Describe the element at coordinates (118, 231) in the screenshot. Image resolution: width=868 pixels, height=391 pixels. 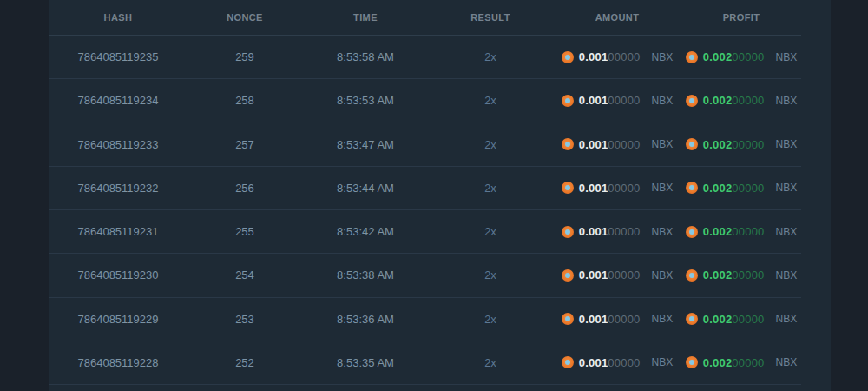
I see `hash-value: 7864085119231` at that location.